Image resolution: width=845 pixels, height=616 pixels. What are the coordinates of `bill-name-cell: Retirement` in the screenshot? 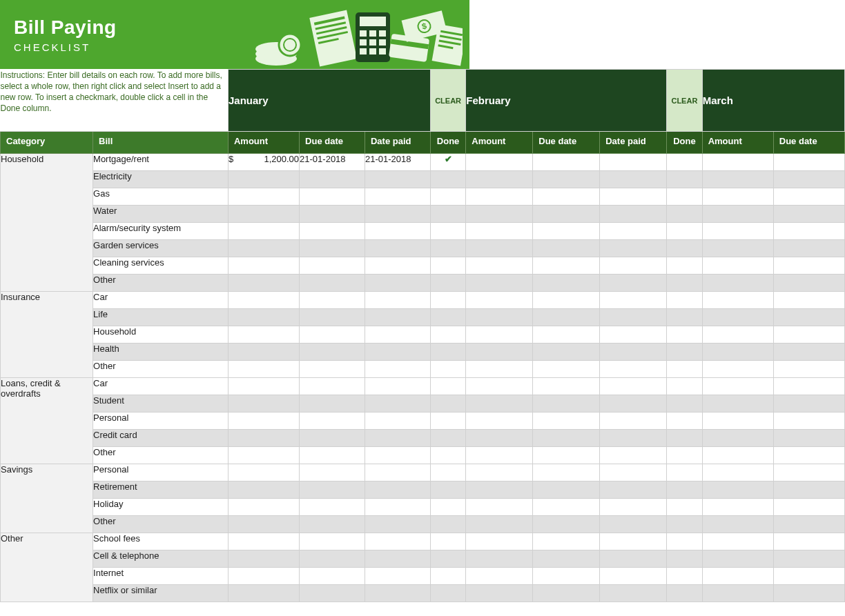 It's located at (161, 490).